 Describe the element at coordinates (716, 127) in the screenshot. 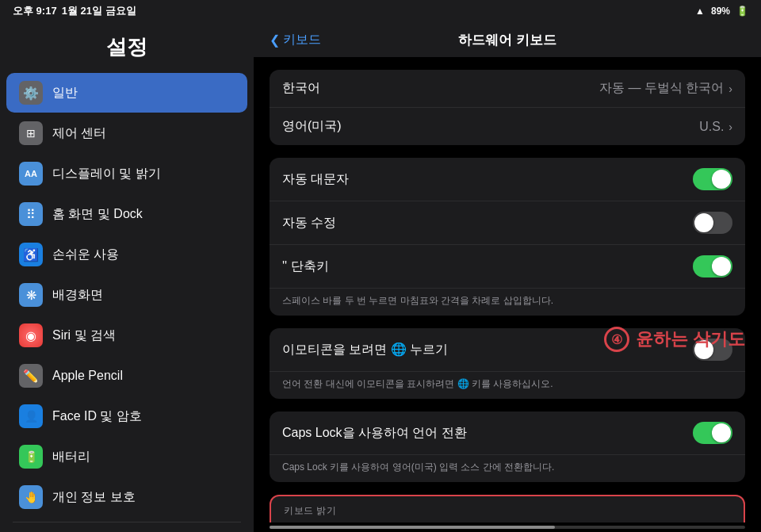

I see `english-value: U.S. ›` at that location.